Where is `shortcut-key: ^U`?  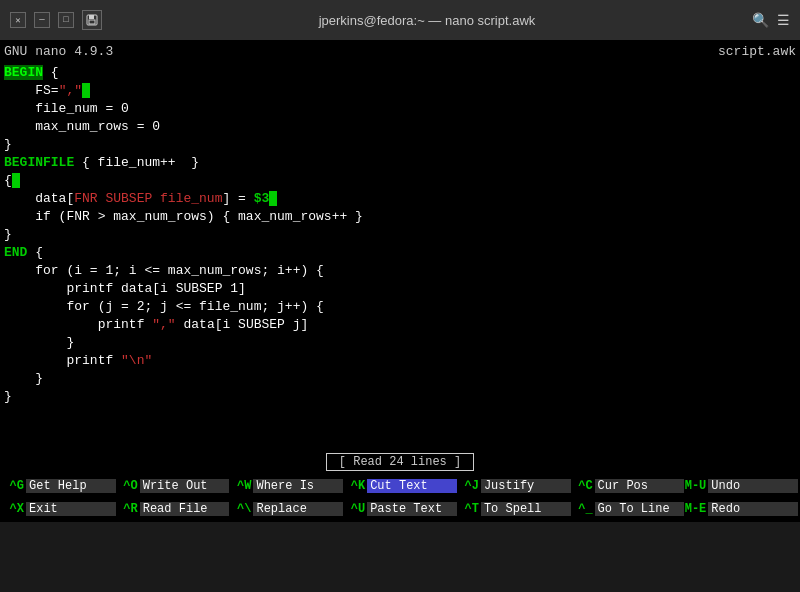
shortcut-key: ^U is located at coordinates (354, 509).